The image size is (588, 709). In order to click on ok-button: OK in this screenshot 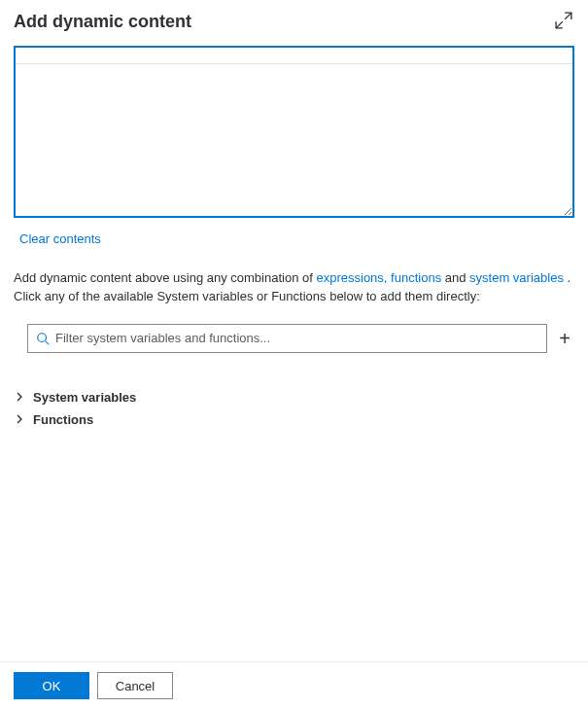, I will do `click(52, 686)`.